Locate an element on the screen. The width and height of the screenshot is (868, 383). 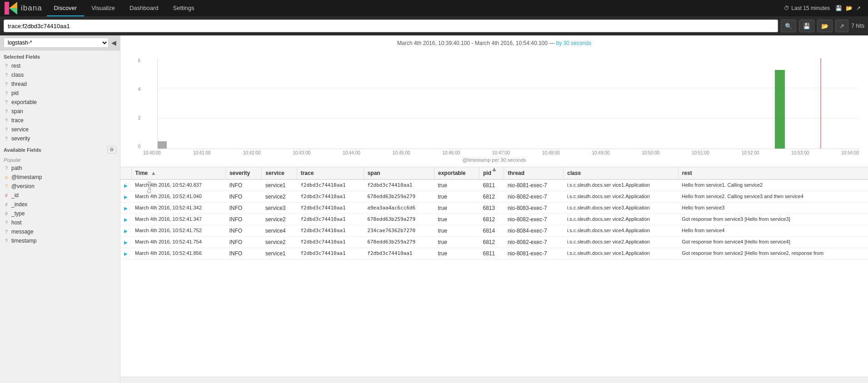
horizontal-scrollbar is located at coordinates (494, 380).